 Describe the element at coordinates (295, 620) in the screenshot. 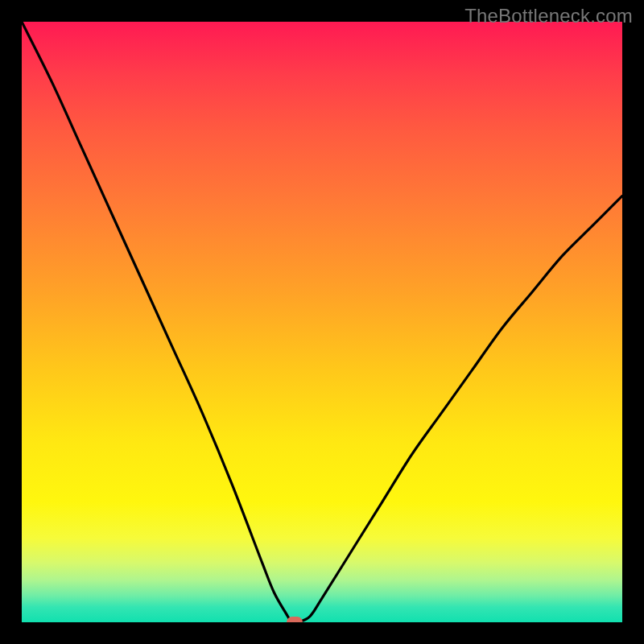

I see `optimum-marker` at that location.